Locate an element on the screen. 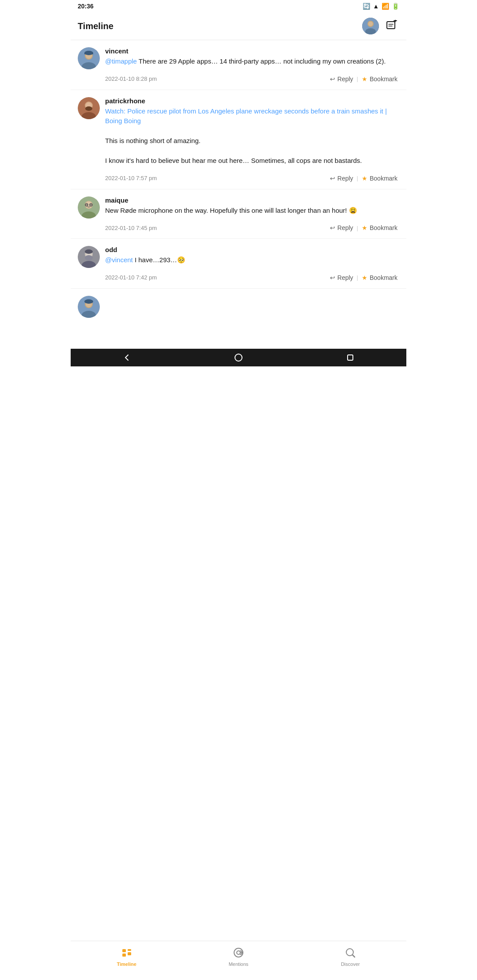  status-icons: 🔄 ▲ 📶 🔋 is located at coordinates (381, 6).